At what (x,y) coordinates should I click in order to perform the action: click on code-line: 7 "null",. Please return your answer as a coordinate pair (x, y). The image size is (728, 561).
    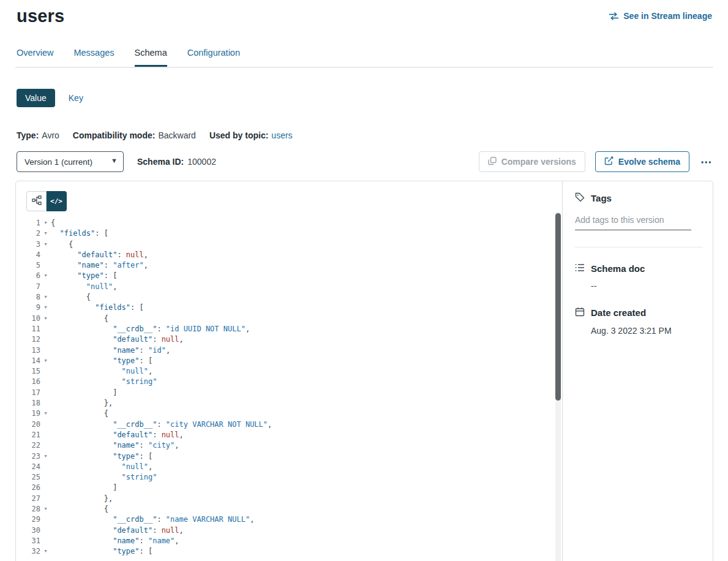
    Looking at the image, I should click on (289, 287).